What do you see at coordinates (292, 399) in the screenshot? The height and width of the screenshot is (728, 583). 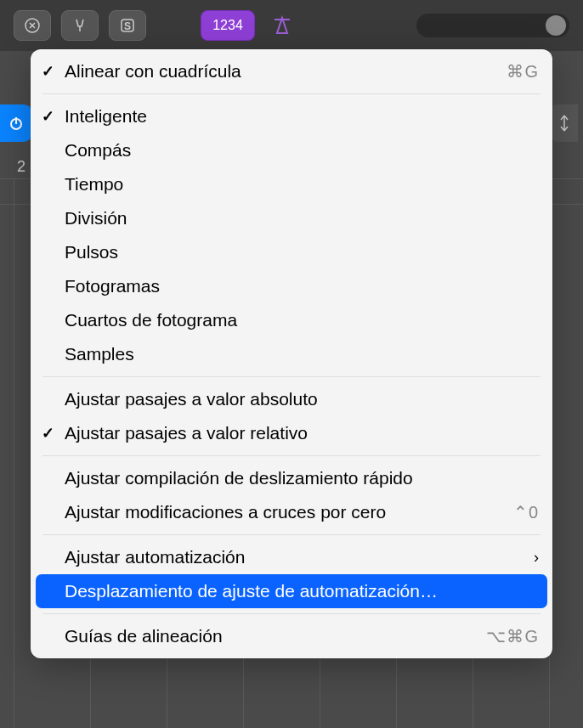 I see `menu-item-snap-absolute: Ajustar pasajes a valor absoluto` at bounding box center [292, 399].